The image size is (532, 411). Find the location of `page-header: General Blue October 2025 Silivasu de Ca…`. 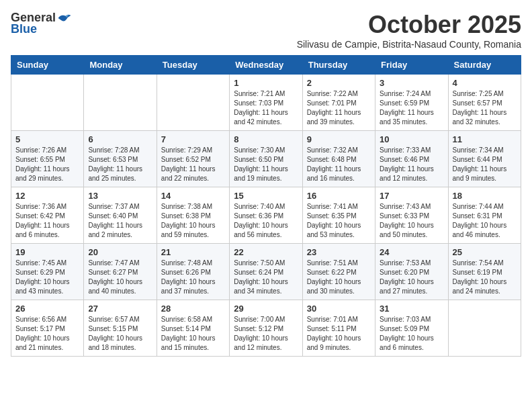

page-header: General Blue October 2025 Silivasu de Ca… is located at coordinates (266, 30).